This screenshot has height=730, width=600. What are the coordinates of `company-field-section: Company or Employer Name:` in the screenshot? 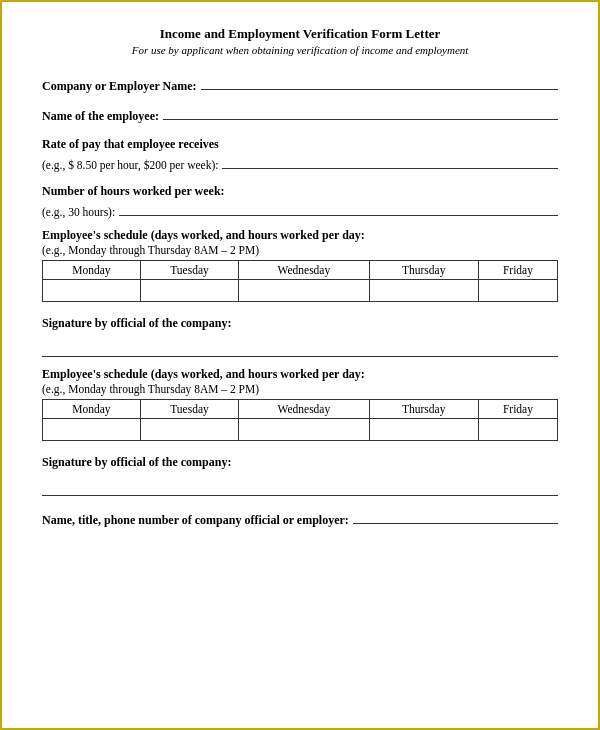 It's located at (300, 84).